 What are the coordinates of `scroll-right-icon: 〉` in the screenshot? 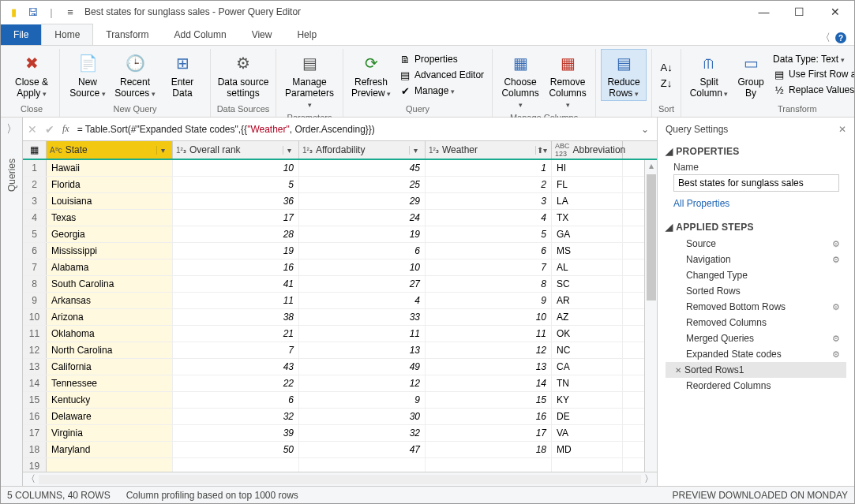 It's located at (649, 480).